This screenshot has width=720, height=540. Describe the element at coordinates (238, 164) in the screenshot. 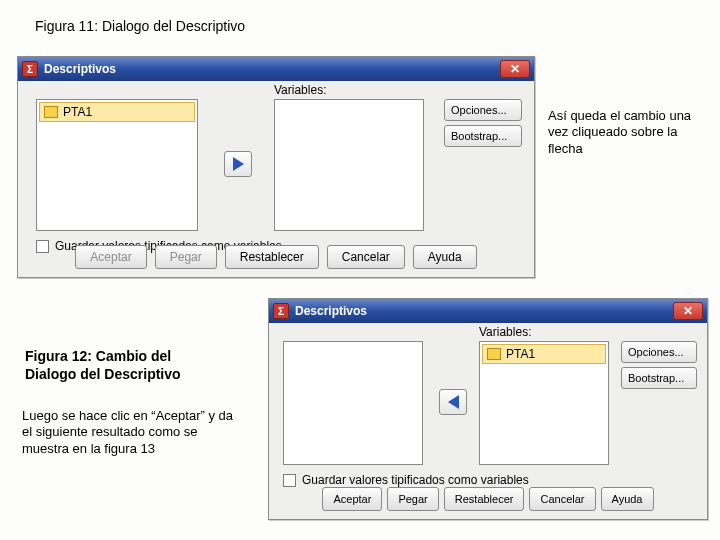

I see `arrow-right-icon` at that location.